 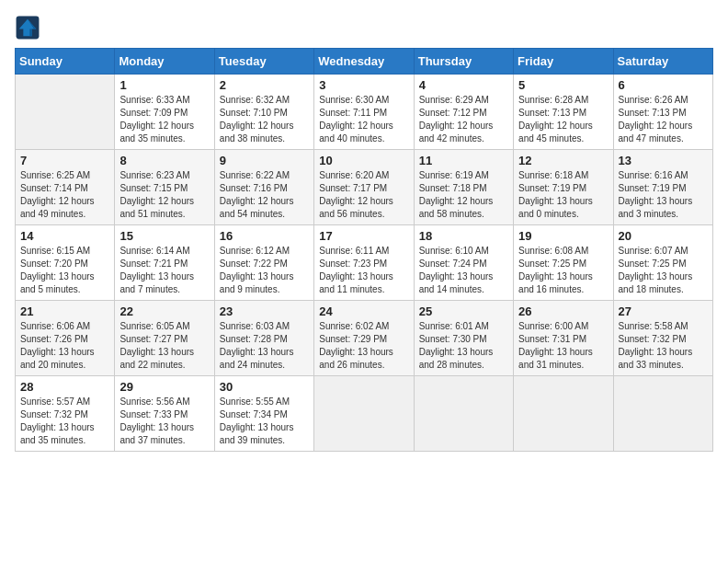 I want to click on calendar-cell: 22Sunrise: 6:05 AMSunset: 7:27 PMDayligh…, so click(x=165, y=339).